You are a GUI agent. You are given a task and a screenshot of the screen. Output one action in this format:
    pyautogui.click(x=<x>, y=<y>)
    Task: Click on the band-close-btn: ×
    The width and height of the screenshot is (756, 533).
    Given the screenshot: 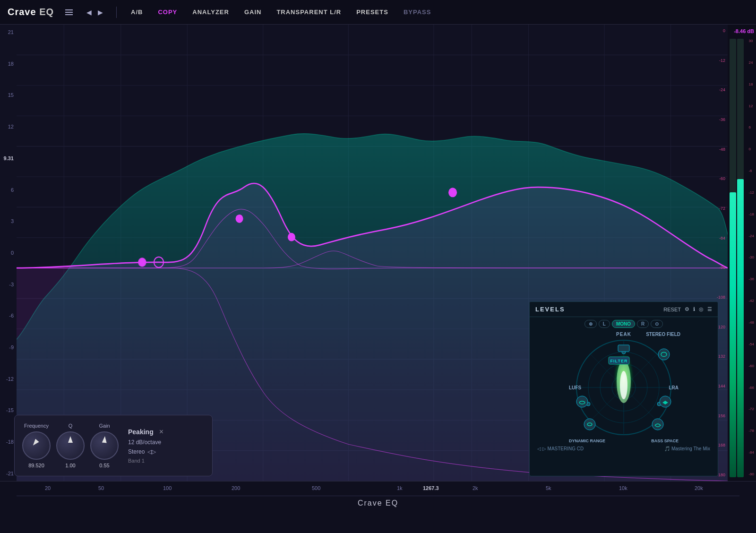 What is the action you would take?
    pyautogui.click(x=162, y=432)
    